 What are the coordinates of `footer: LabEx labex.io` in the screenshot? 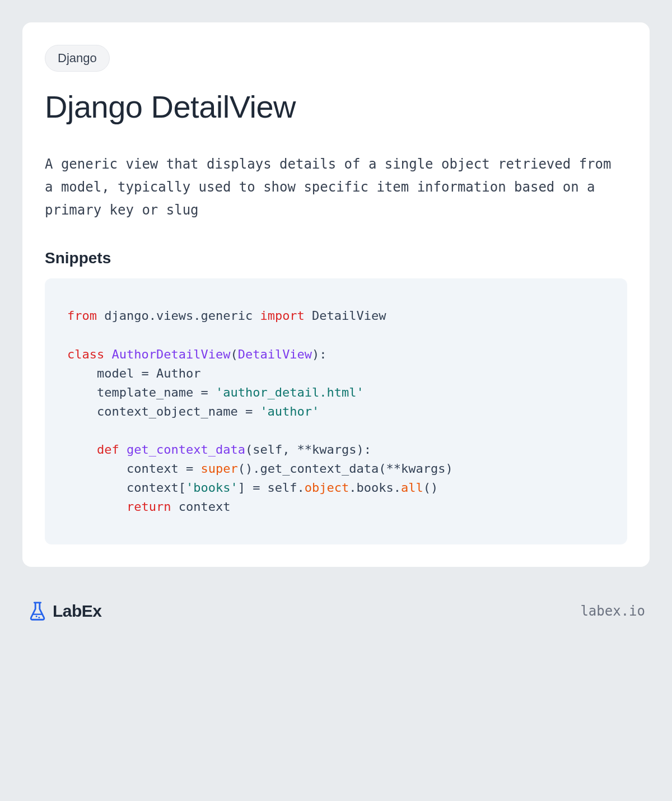 It's located at (336, 611).